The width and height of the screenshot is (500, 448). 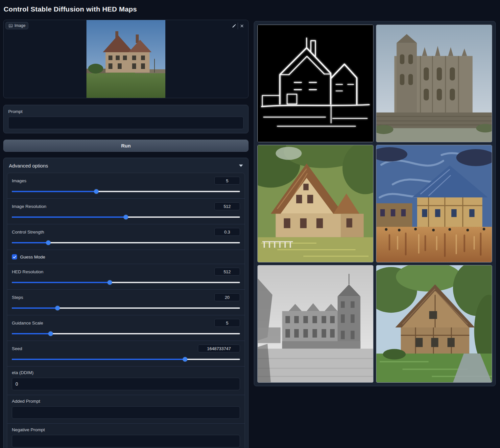 What do you see at coordinates (126, 430) in the screenshot?
I see `negative-prompt-label: Negative Prompt` at bounding box center [126, 430].